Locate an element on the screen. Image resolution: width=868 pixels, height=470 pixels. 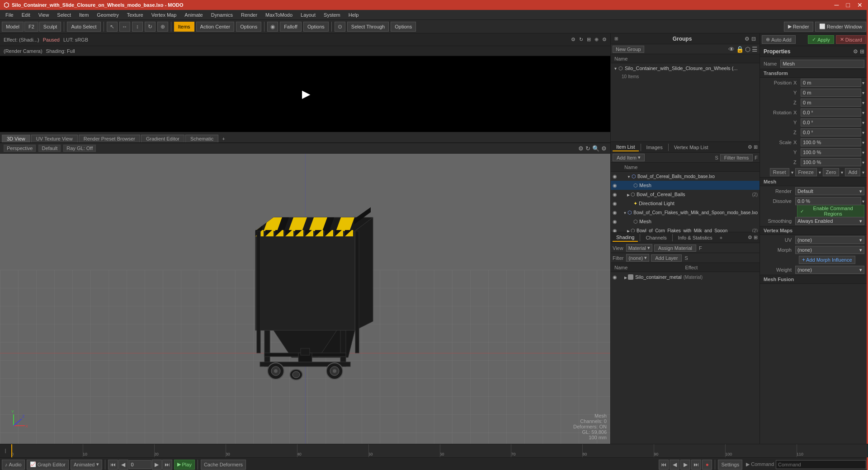
groups-icon-1: 👁 is located at coordinates (731, 49).